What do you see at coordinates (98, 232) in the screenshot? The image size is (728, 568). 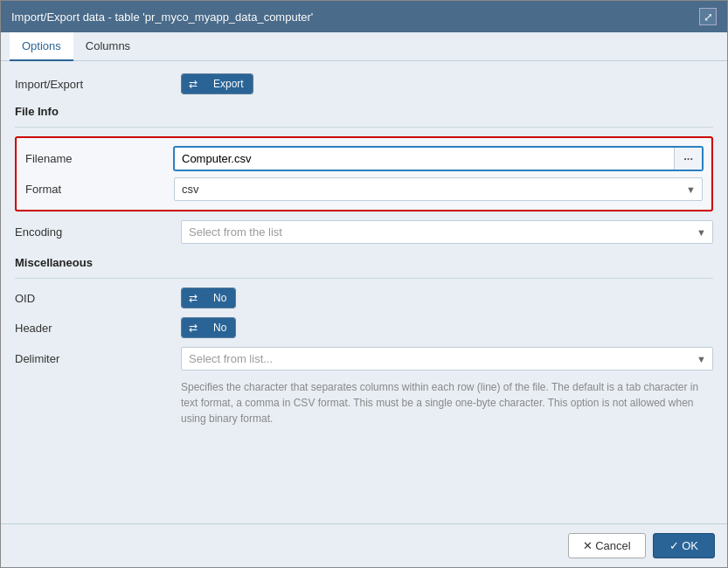 I see `encoding-label: Encoding` at bounding box center [98, 232].